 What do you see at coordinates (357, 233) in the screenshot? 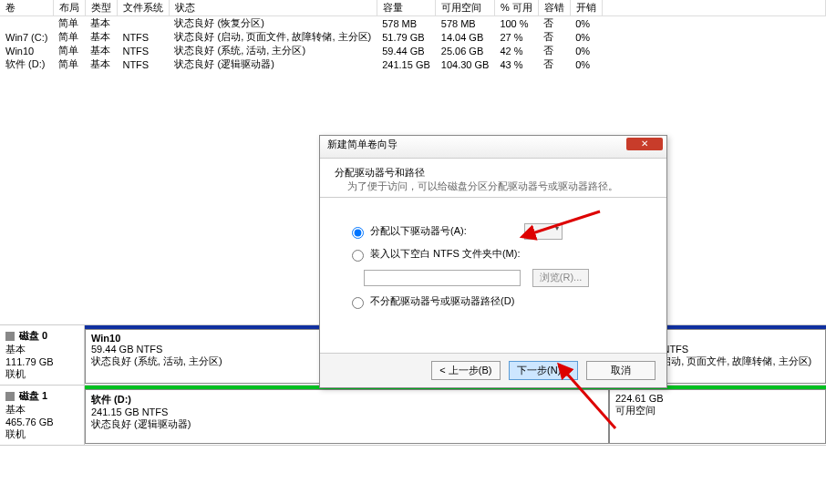
I see `radio-assign-letter` at bounding box center [357, 233].